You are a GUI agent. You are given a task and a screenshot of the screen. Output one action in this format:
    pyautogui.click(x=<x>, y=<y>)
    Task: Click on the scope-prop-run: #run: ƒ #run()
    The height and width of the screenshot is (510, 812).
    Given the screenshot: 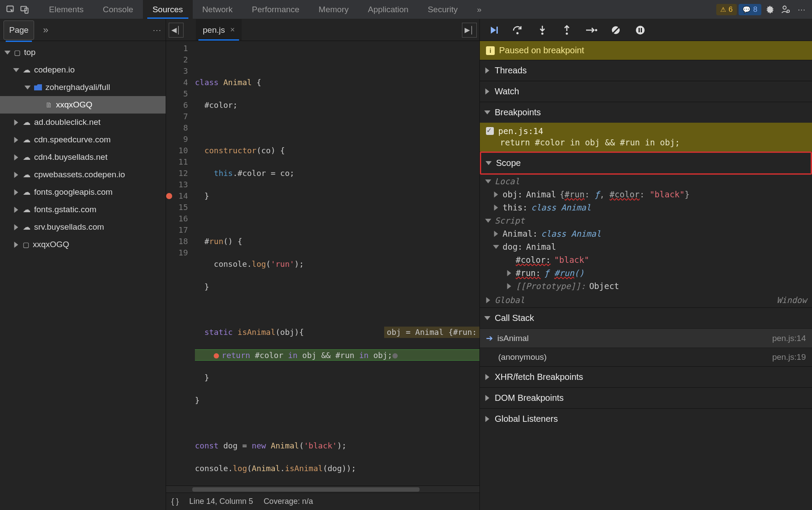 What is the action you would take?
    pyautogui.click(x=646, y=273)
    